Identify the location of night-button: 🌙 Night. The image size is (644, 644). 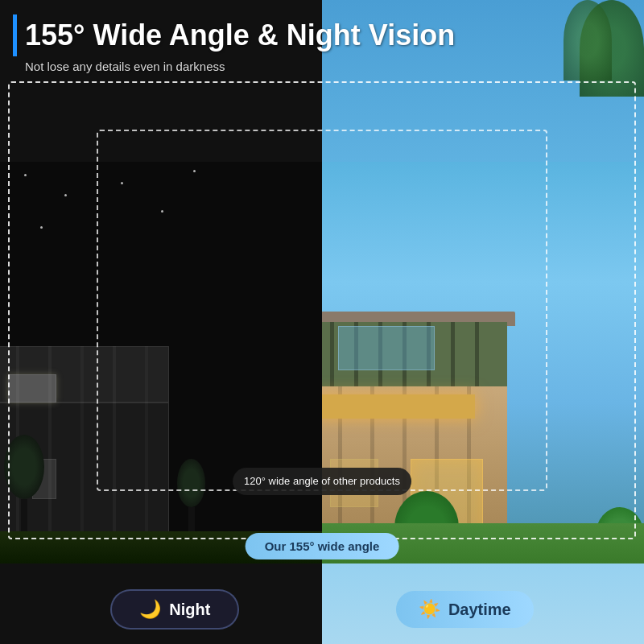
(175, 609).